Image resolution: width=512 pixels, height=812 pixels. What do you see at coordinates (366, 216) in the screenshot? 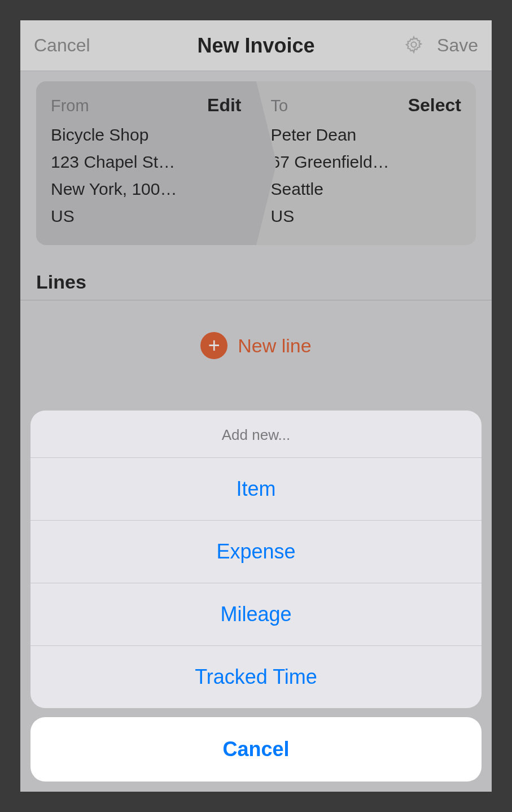
I see `to-country: US` at bounding box center [366, 216].